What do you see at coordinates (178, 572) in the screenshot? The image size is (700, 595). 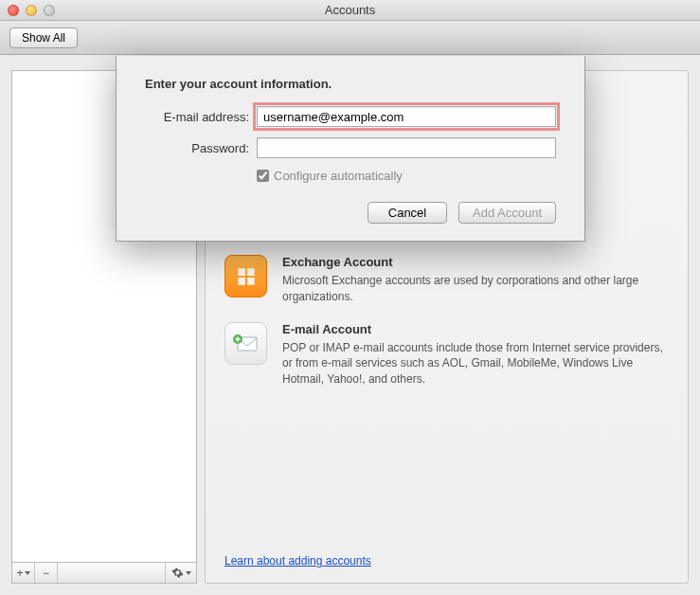 I see `gear-icon` at bounding box center [178, 572].